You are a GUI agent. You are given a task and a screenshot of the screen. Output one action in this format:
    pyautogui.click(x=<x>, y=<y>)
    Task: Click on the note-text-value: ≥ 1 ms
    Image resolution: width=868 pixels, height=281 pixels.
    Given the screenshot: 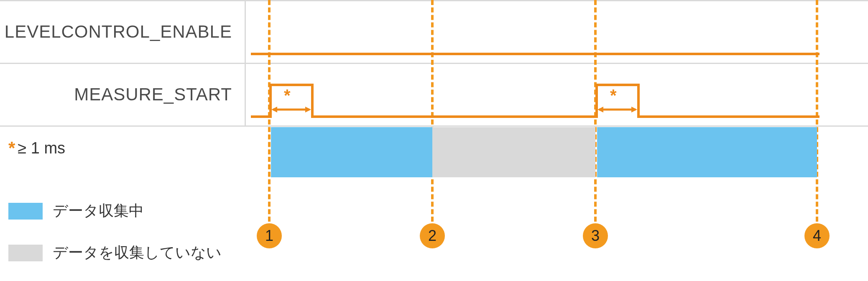 What is the action you would take?
    pyautogui.click(x=41, y=148)
    